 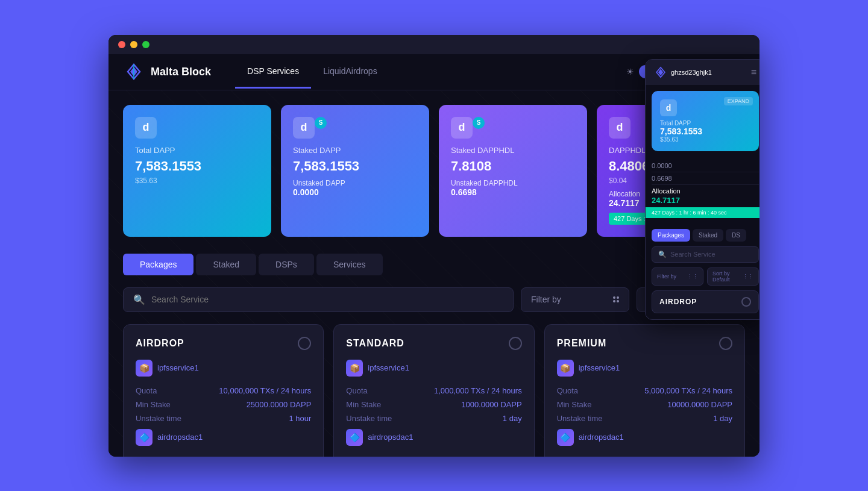 What do you see at coordinates (738, 101) in the screenshot?
I see `expand-button: EXPAND` at bounding box center [738, 101].